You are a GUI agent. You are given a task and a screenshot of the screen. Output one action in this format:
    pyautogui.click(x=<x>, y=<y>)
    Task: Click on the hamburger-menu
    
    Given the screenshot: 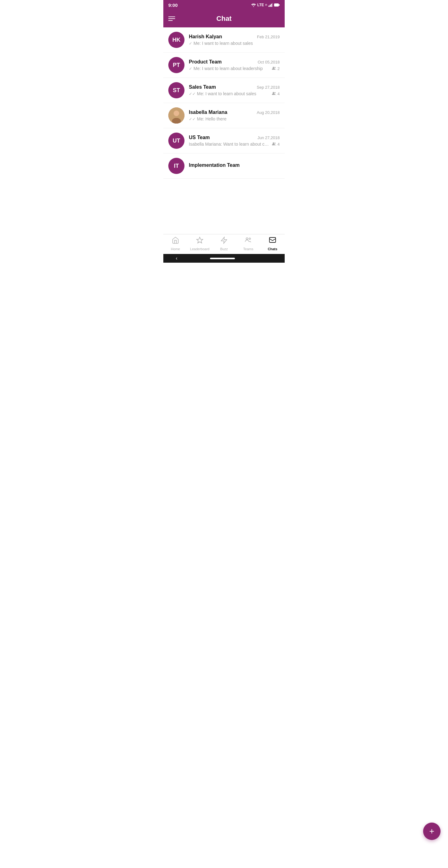 What is the action you would take?
    pyautogui.click(x=172, y=19)
    